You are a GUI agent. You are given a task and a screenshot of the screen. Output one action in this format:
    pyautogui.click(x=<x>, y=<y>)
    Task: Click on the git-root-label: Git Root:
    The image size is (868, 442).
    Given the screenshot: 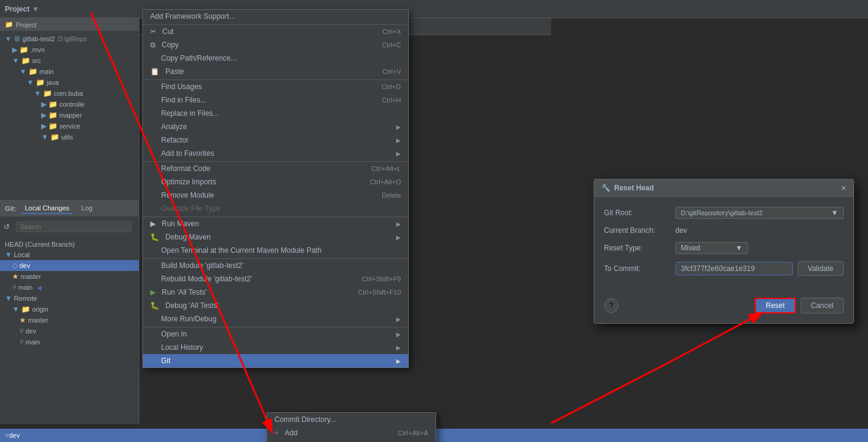 What is the action you would take?
    pyautogui.click(x=637, y=213)
    